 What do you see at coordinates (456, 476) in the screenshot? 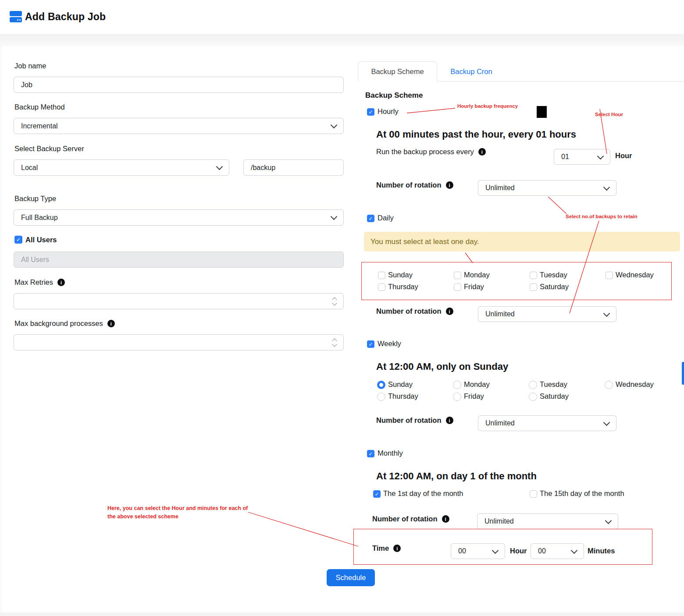
I see `monthly-summary-heading: At 12:00 AM, on day 1 of the month` at bounding box center [456, 476].